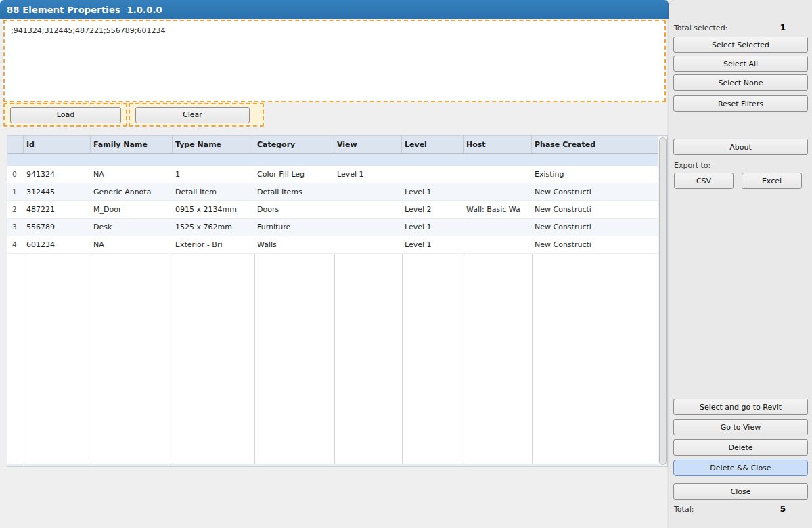 This screenshot has height=528, width=812. What do you see at coordinates (333, 145) in the screenshot?
I see `table-header-row: Id Family Name Type Name Category View L…` at bounding box center [333, 145].